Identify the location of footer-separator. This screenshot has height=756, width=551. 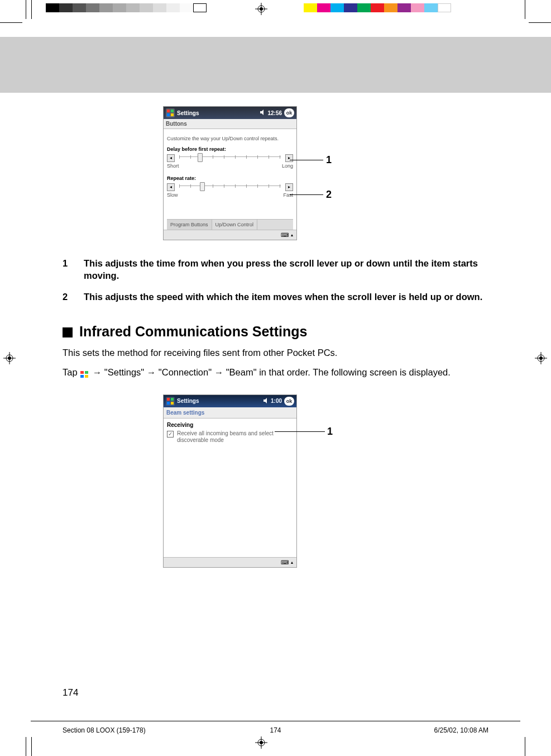
(276, 721).